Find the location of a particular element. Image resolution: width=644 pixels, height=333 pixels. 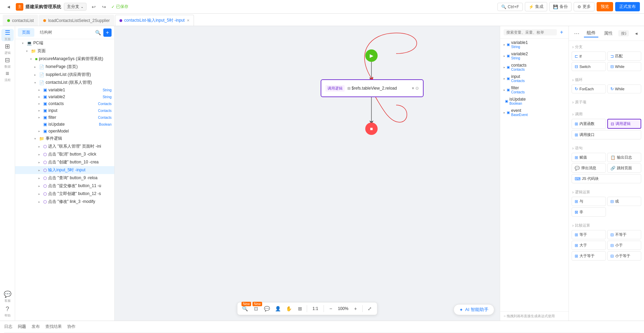

tree-item-pc: ▾ 💻 PC端 is located at coordinates (65, 43).